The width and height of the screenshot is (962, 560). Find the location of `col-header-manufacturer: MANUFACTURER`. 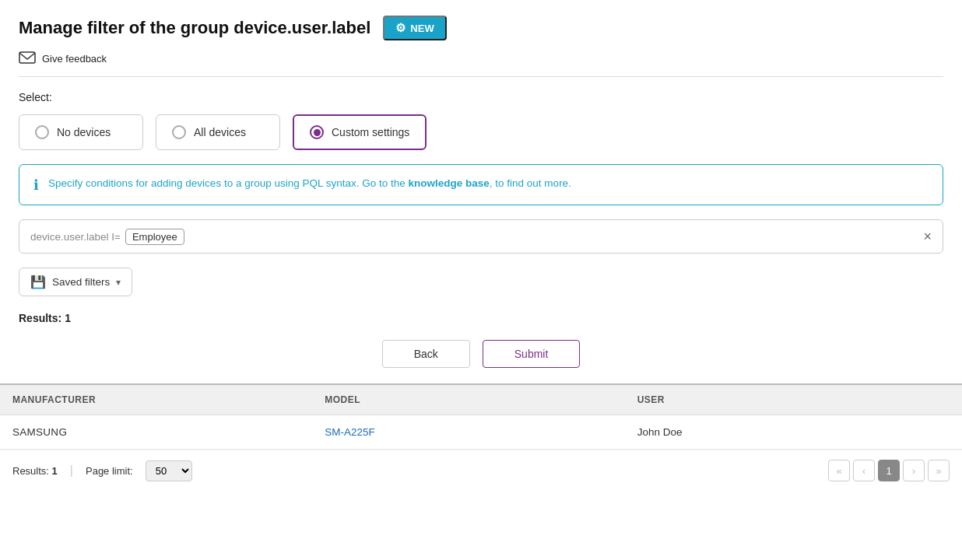

col-header-manufacturer: MANUFACTURER is located at coordinates (168, 400).